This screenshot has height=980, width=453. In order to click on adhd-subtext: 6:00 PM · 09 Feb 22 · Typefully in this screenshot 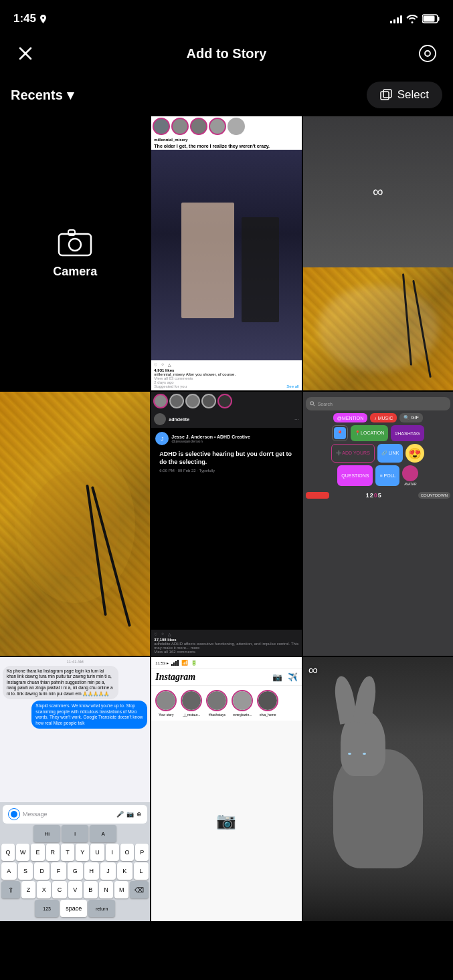, I will do `click(226, 472)`.